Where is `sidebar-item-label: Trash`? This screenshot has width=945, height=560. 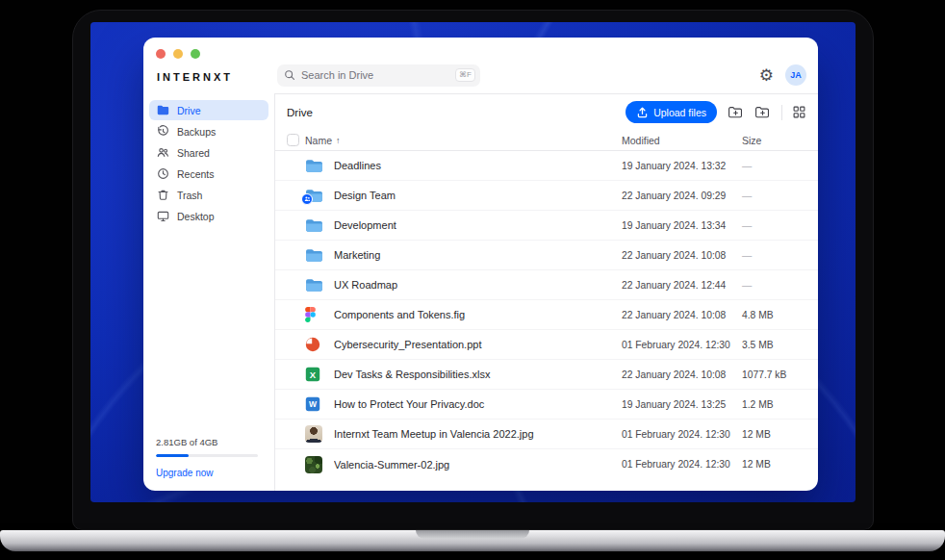 sidebar-item-label: Trash is located at coordinates (190, 195).